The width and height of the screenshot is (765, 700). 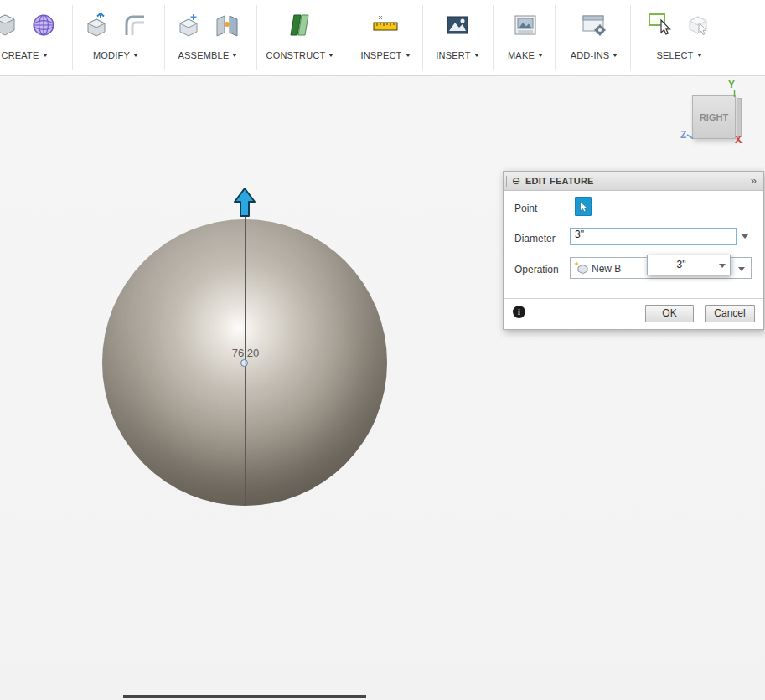 What do you see at coordinates (679, 38) in the screenshot?
I see `toolbar-group-select: SELECT` at bounding box center [679, 38].